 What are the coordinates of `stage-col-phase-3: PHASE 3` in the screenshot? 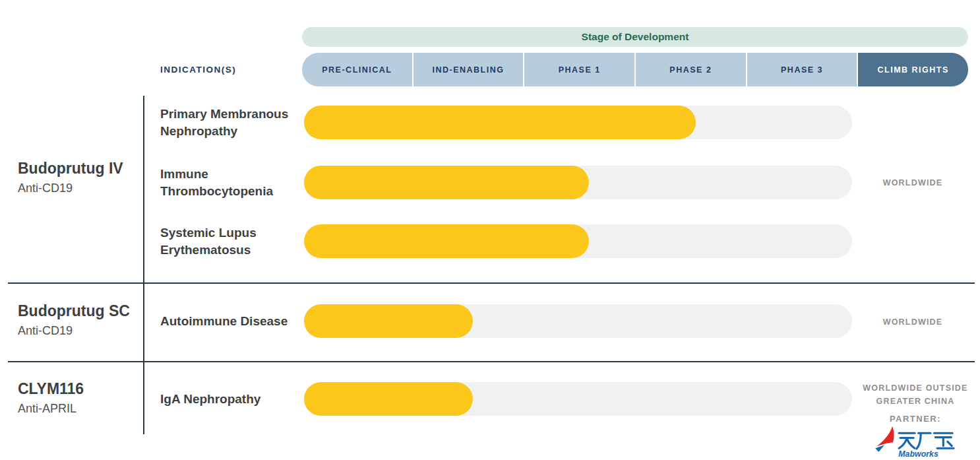 It's located at (802, 70).